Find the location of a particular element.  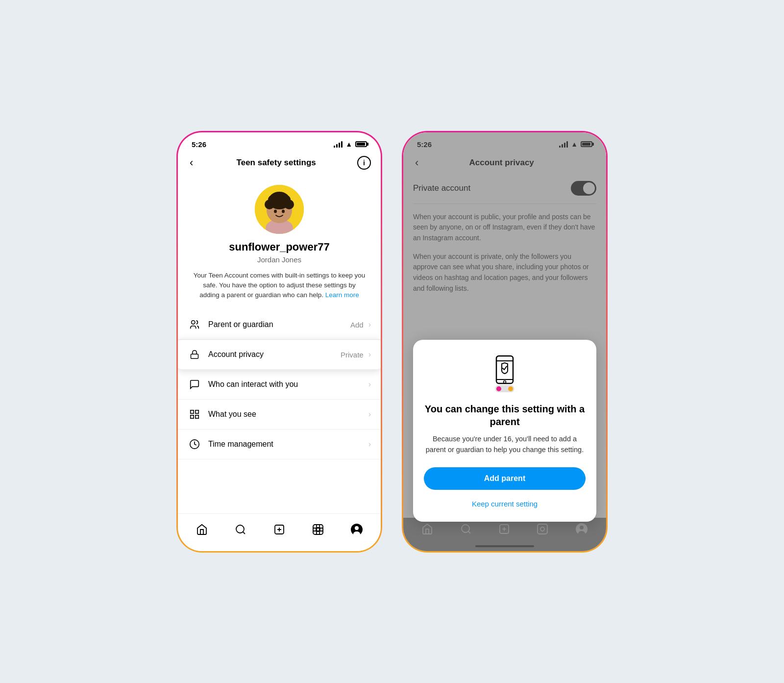

bottom-nav is located at coordinates (279, 532).